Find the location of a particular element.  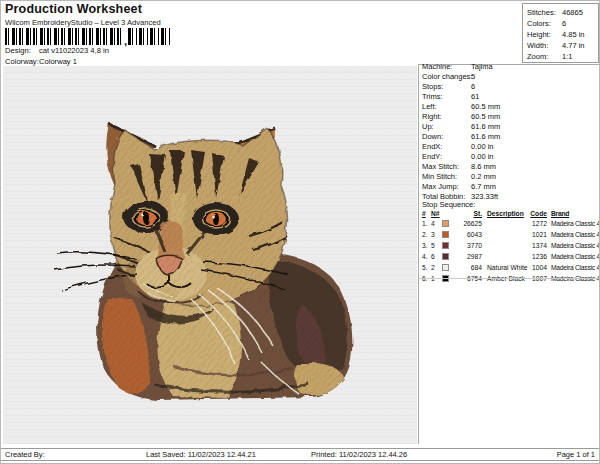

colorway-row: Colorway:Colorway 1 is located at coordinates (41, 62).